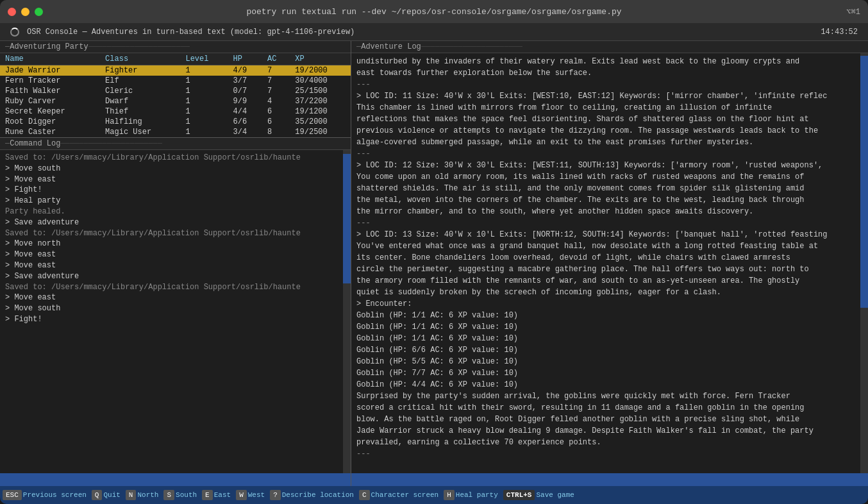 This screenshot has width=868, height=504. I want to click on command-log-line: > Heal party, so click(172, 201).